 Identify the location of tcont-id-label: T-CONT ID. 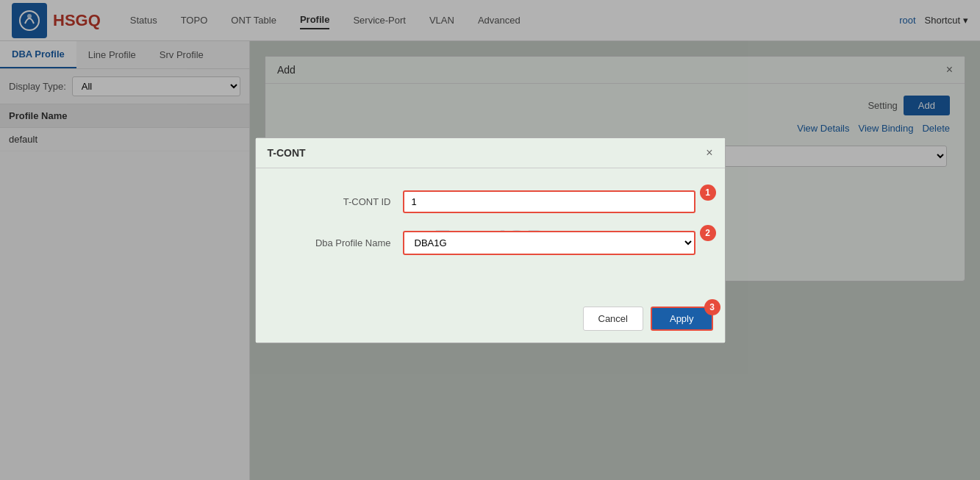
(344, 201).